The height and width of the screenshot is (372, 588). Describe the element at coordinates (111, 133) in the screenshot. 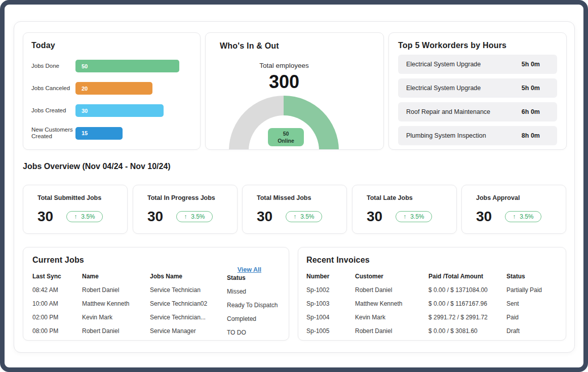

I see `bar-row-new-customers: New Customers Created 15` at that location.